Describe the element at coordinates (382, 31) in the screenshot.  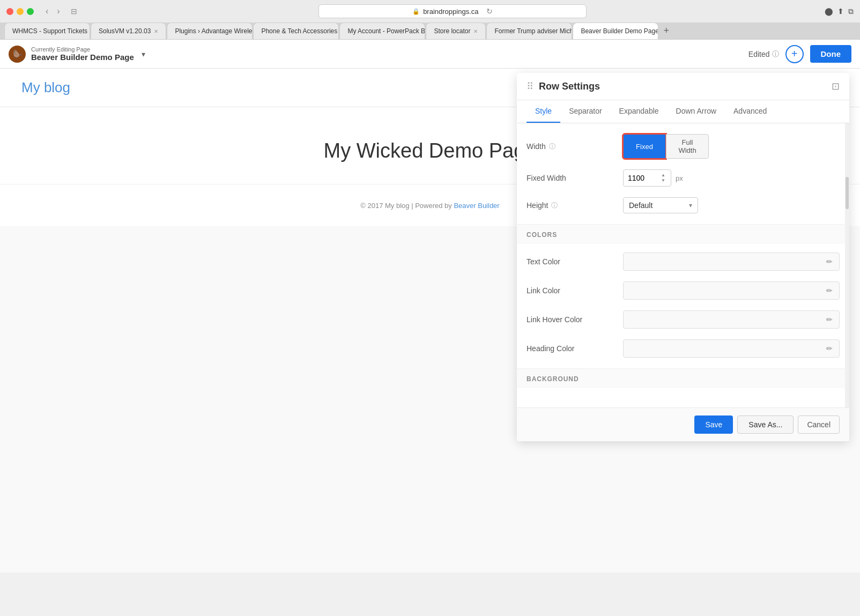
I see `tab-myaccount: My Account - PowerPack Be... ✕` at that location.